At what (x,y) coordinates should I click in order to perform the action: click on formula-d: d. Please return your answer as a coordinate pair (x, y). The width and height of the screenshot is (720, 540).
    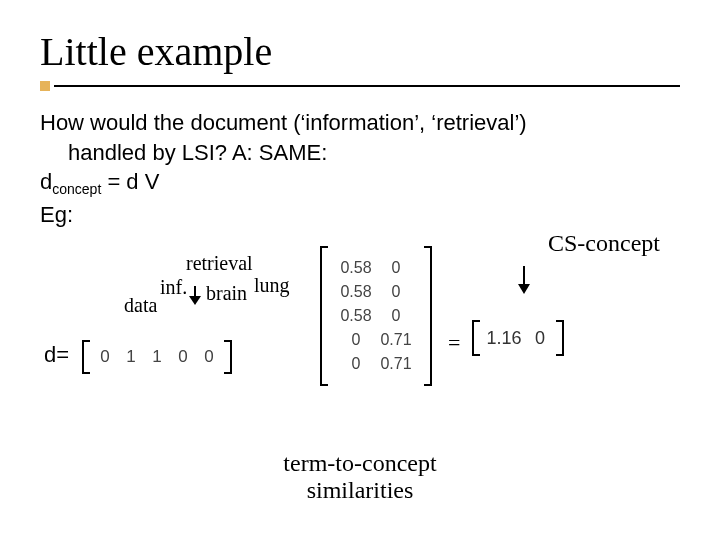
    Looking at the image, I should click on (46, 182).